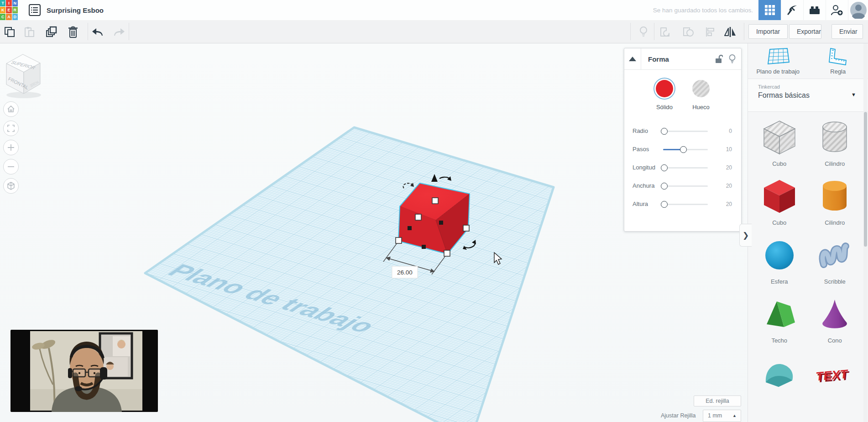 The width and height of the screenshot is (868, 422). Describe the element at coordinates (35, 10) in the screenshot. I see `design-properties-button` at that location.